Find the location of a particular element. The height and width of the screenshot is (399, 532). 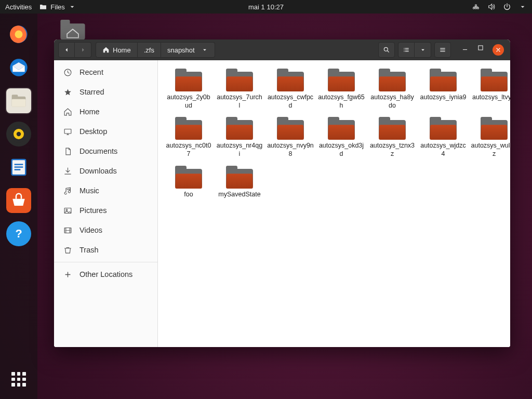

folder-item: autozsys_7urchl is located at coordinates (240, 89).